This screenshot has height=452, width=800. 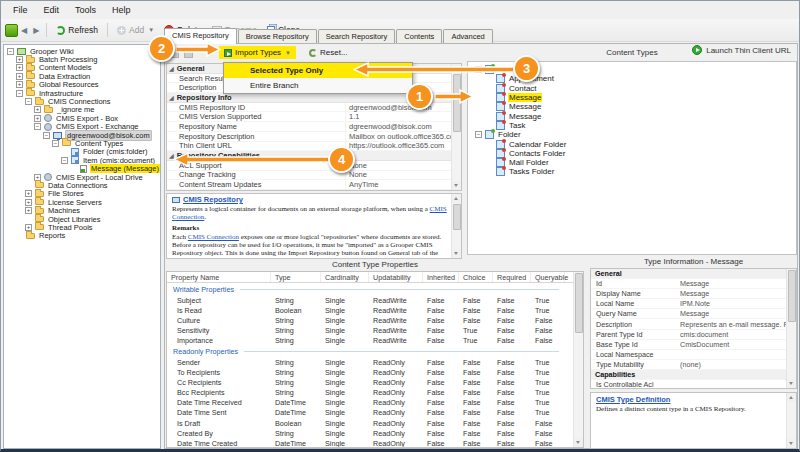 What do you see at coordinates (370, 300) in the screenshot?
I see `table-row: SubjectStringSingleReadWriteFalseFalseFa…` at bounding box center [370, 300].